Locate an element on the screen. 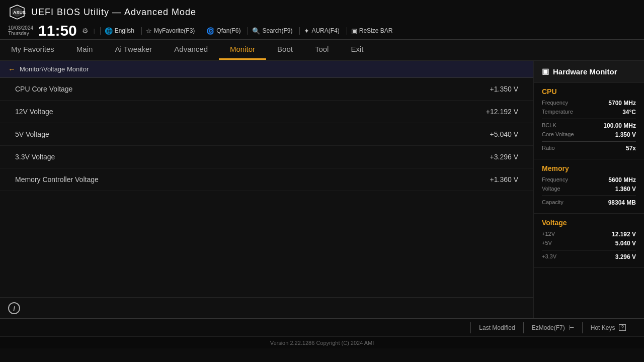 The width and height of the screenshot is (644, 362). nav-tool: Tool is located at coordinates (322, 50).